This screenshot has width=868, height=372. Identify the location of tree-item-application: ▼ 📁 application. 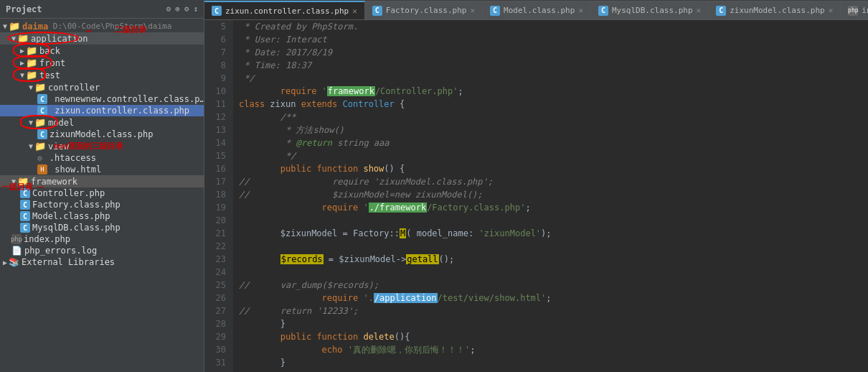
(102, 39).